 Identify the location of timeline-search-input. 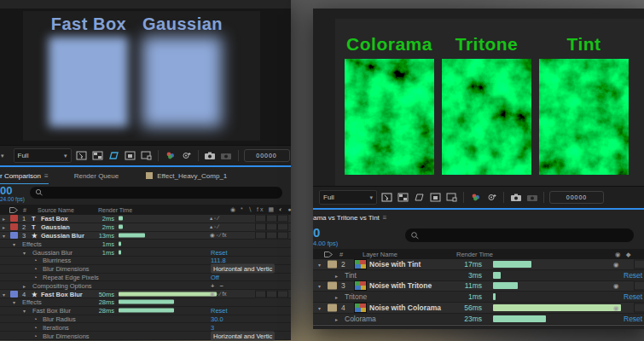
(519, 235).